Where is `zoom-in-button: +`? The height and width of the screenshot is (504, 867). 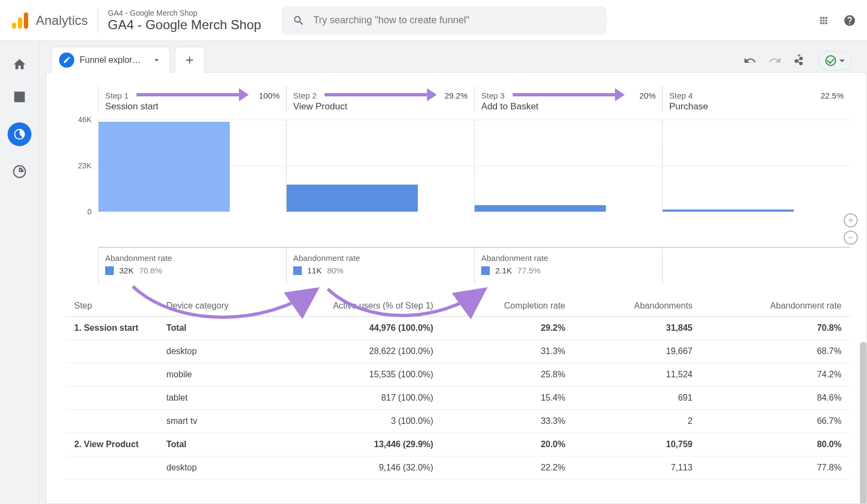
zoom-in-button: + is located at coordinates (851, 220).